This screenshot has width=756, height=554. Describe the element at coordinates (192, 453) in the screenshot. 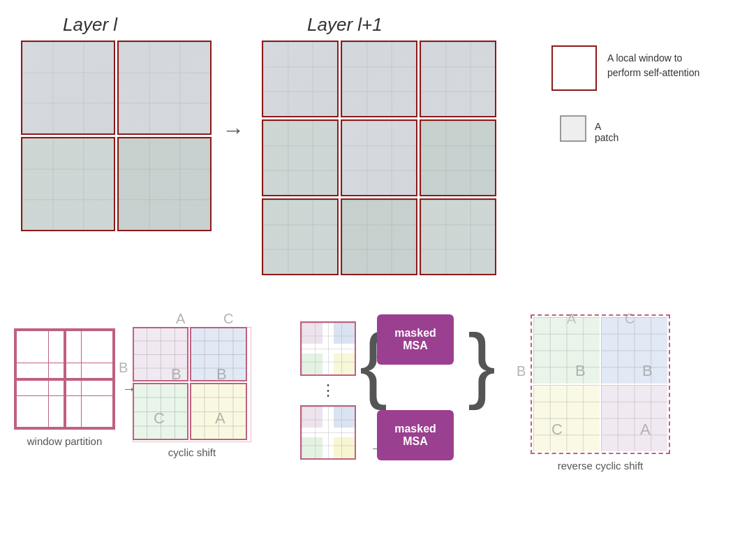

I see `cs-label: cyclic shift` at that location.